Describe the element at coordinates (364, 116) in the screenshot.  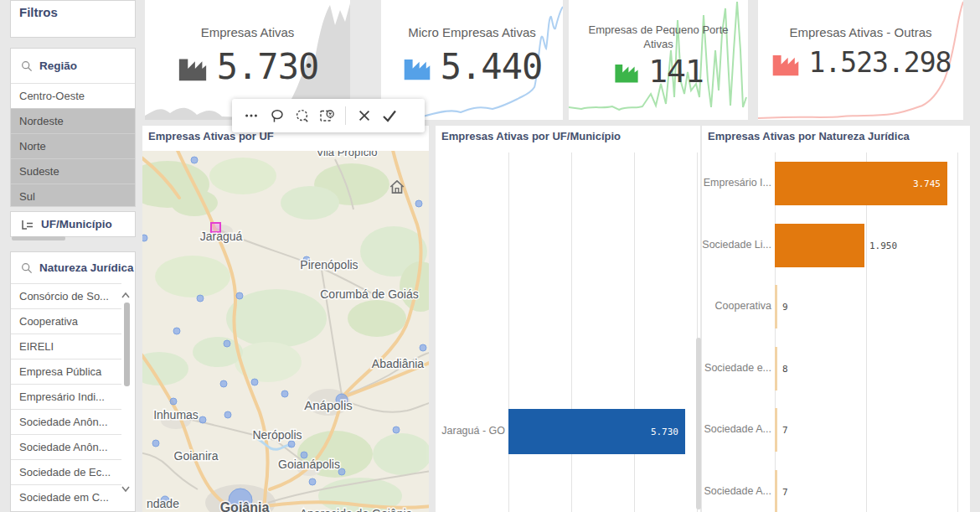
I see `cancel-icon` at that location.